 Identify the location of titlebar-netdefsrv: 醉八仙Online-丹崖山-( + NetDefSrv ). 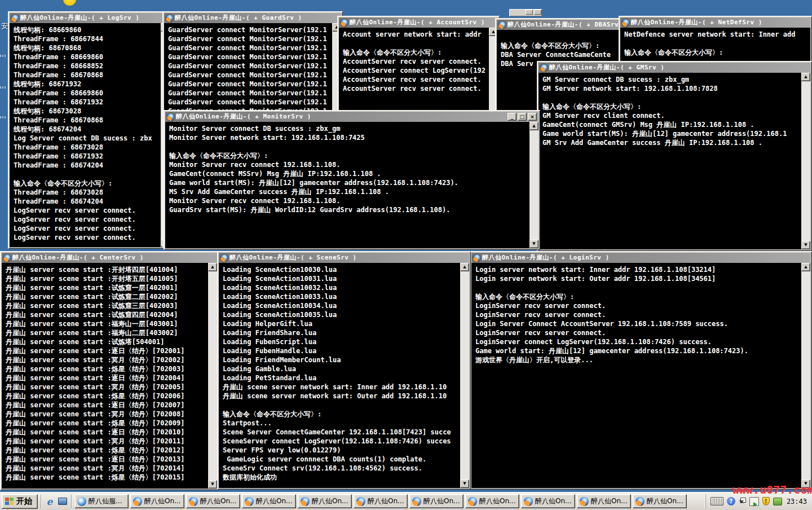
(715, 23).